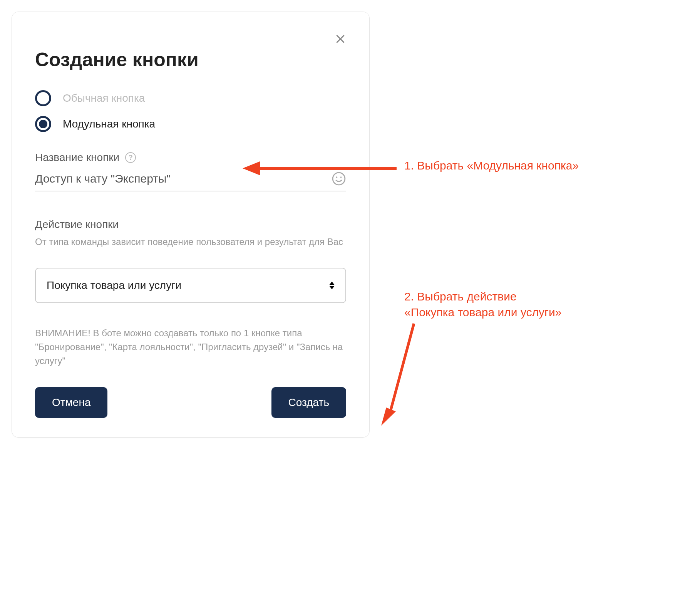 The image size is (700, 614). What do you see at coordinates (191, 158) in the screenshot?
I see `name-field-label-row: Название кнопки ?` at bounding box center [191, 158].